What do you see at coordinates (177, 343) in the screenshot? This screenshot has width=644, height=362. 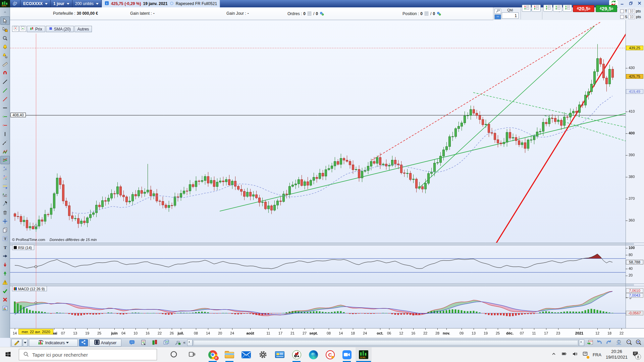 I see `toolbox-button` at bounding box center [177, 343].